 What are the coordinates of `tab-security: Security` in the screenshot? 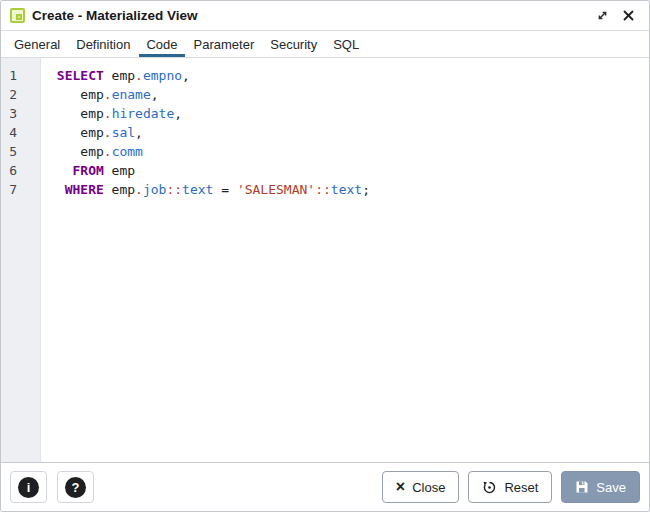 It's located at (294, 44).